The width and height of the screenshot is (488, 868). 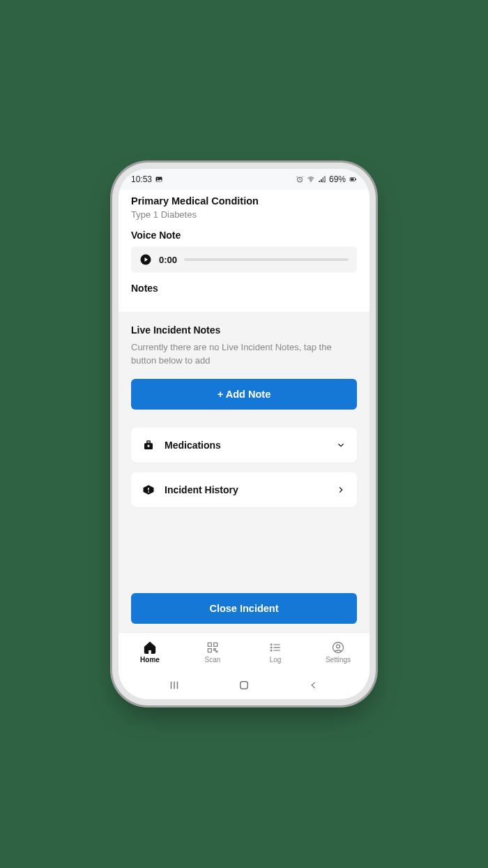 I want to click on tab-home-label: Home, so click(x=150, y=660).